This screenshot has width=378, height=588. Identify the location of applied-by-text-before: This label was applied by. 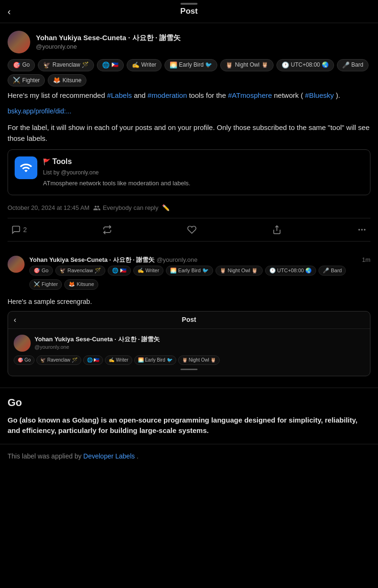
(45, 456).